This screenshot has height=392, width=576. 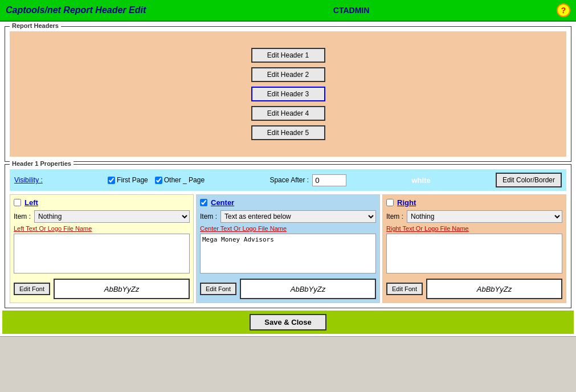 I want to click on right-item-label: Item :, so click(x=395, y=217).